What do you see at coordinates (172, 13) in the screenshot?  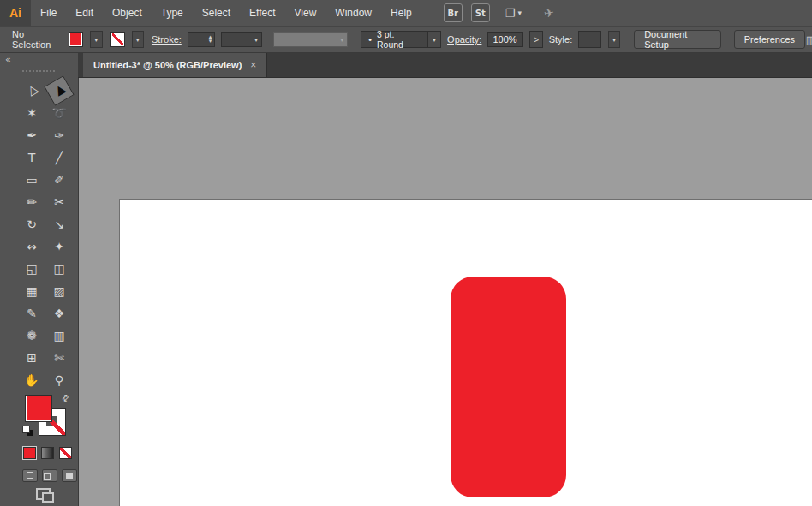 I see `menu-item-type: Type` at bounding box center [172, 13].